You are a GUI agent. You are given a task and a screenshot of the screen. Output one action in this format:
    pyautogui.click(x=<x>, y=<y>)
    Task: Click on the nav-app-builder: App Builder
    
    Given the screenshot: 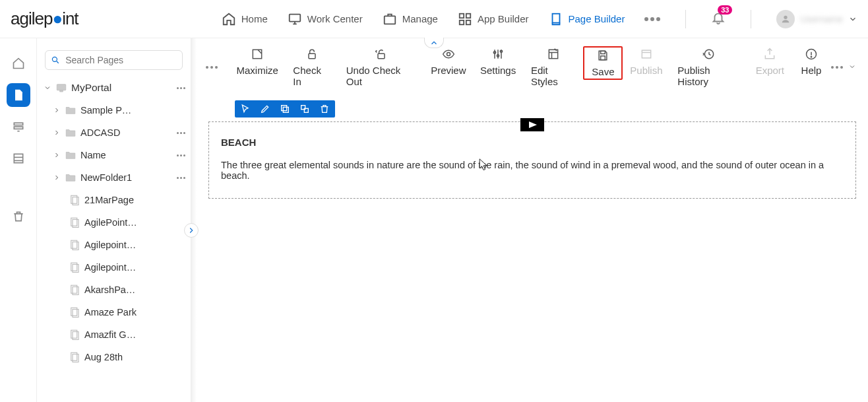 What is the action you would take?
    pyautogui.click(x=493, y=19)
    